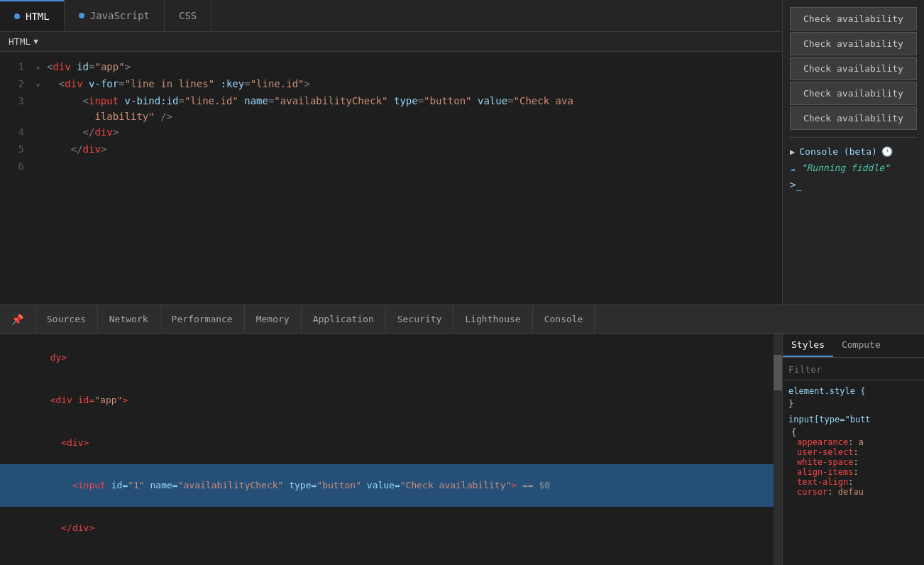 The image size is (924, 565). I want to click on devtools-tab-performance: Performance, so click(203, 319).